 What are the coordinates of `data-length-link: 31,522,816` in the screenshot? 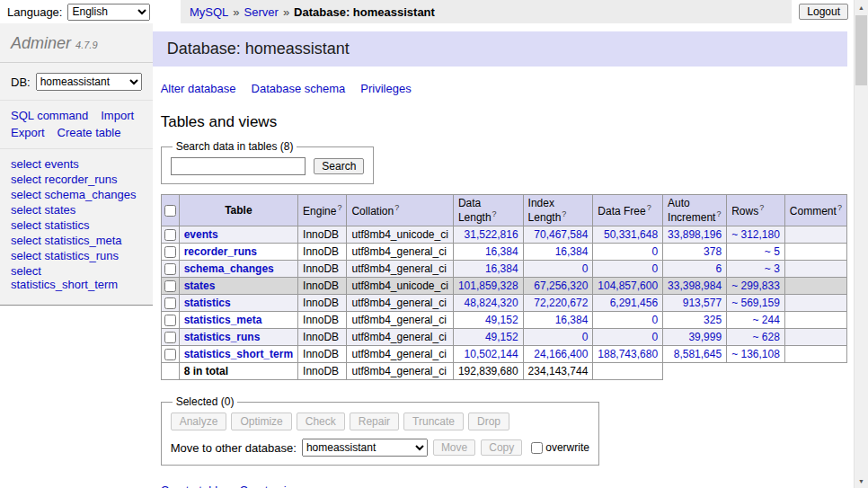 It's located at (492, 235).